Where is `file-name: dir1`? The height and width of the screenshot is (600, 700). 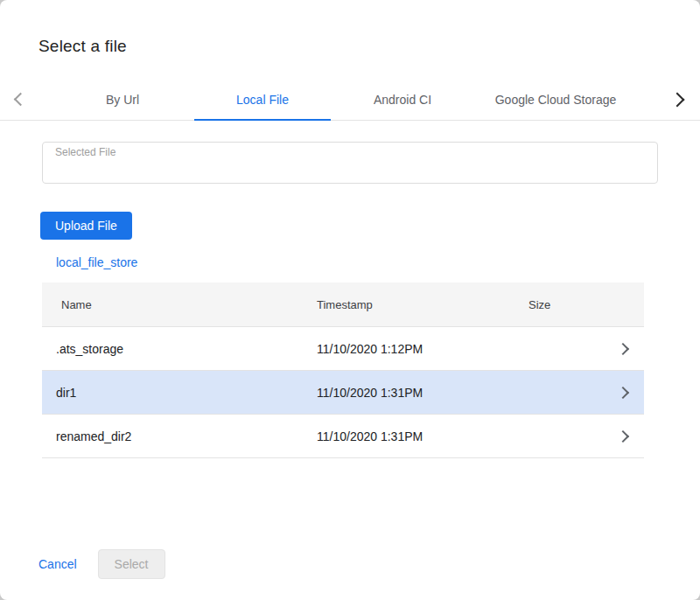 file-name: dir1 is located at coordinates (179, 393).